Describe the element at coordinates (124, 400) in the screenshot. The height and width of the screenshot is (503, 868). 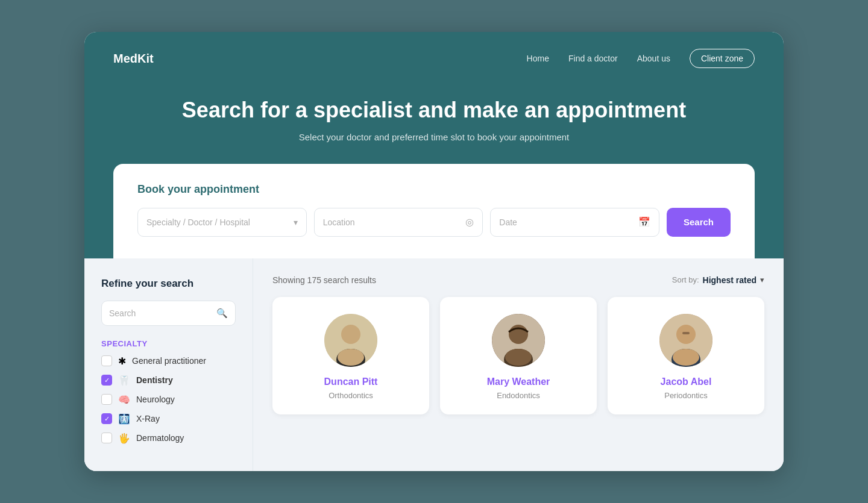
I see `neurology-icon: 🧠` at that location.